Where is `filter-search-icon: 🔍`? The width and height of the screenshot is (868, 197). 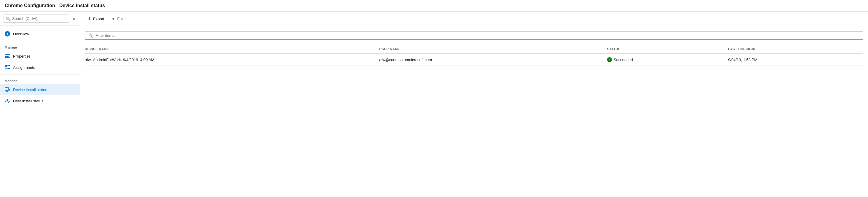
filter-search-icon: 🔍 is located at coordinates (91, 36).